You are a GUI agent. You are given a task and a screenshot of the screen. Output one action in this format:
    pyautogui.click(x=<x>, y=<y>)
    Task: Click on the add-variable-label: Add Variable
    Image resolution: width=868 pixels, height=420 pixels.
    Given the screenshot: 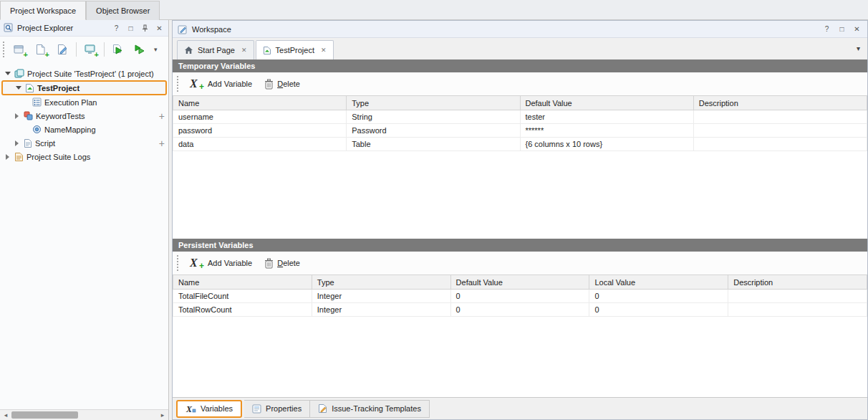 What is the action you would take?
    pyautogui.click(x=230, y=84)
    